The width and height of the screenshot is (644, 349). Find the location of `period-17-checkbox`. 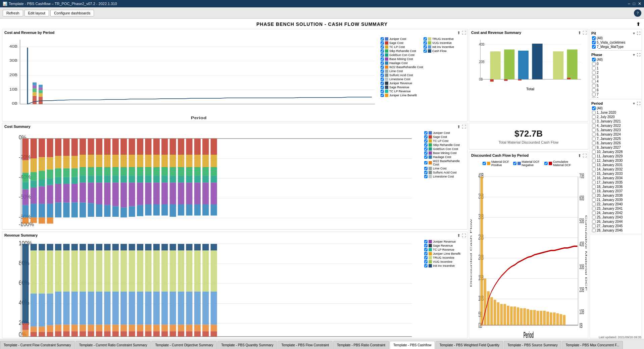

period-17-checkbox is located at coordinates (594, 183).